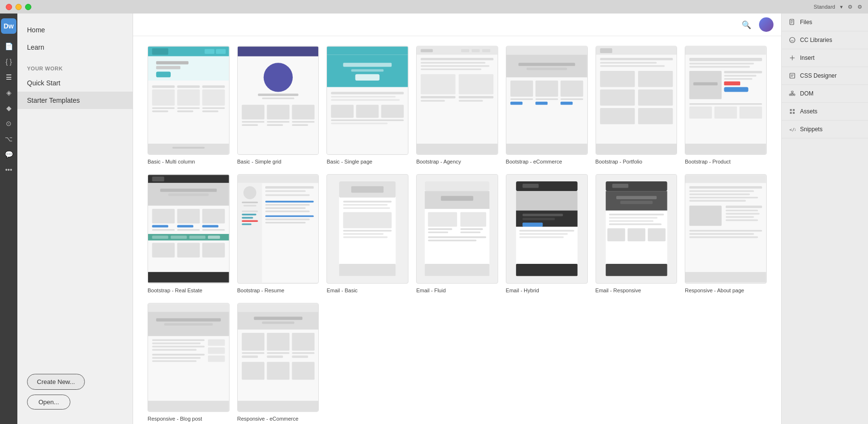 The height and width of the screenshot is (424, 868). What do you see at coordinates (278, 162) in the screenshot?
I see `template-name: Basic - Simple grid` at bounding box center [278, 162].